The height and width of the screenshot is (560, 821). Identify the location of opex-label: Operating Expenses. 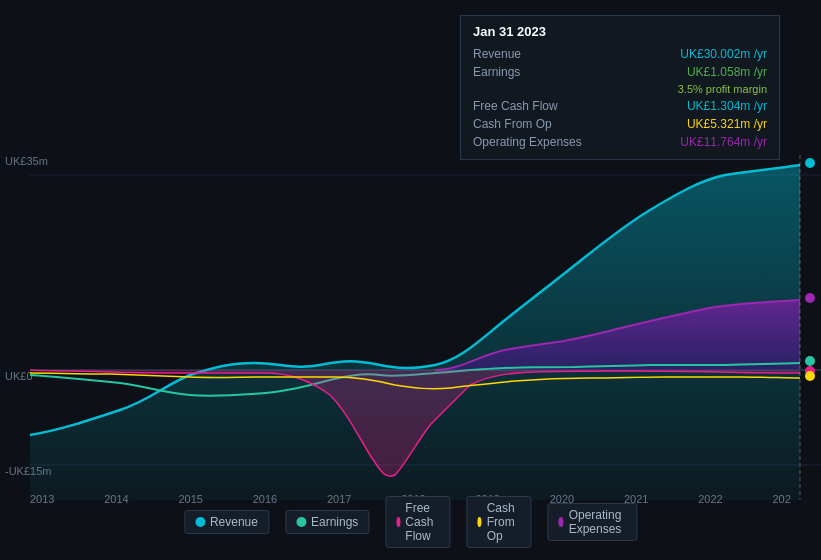
(538, 142).